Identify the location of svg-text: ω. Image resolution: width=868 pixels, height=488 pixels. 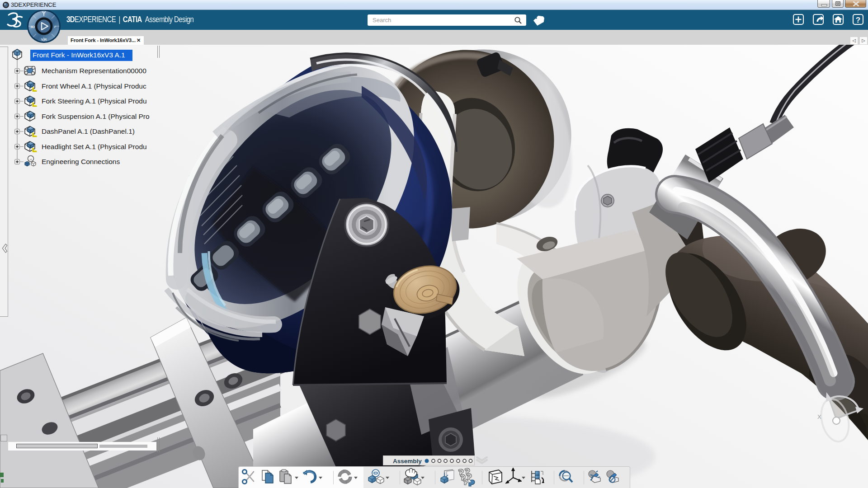
(31, 159).